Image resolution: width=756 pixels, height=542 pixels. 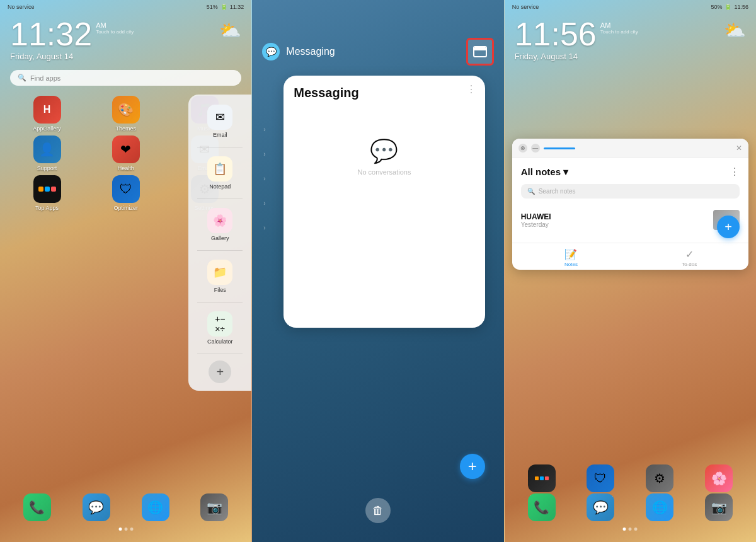 I want to click on bottom-optimizer-icon-3: 🛡, so click(x=600, y=478).